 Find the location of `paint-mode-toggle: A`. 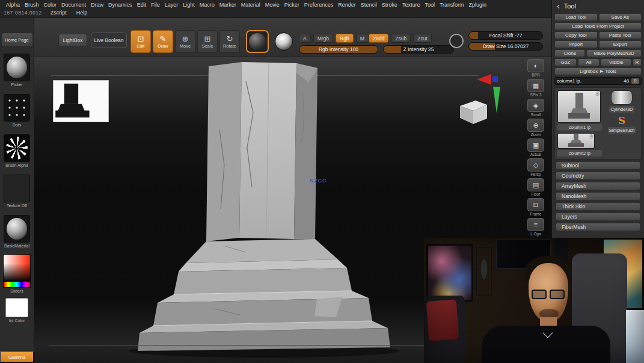

paint-mode-toggle: A is located at coordinates (305, 39).